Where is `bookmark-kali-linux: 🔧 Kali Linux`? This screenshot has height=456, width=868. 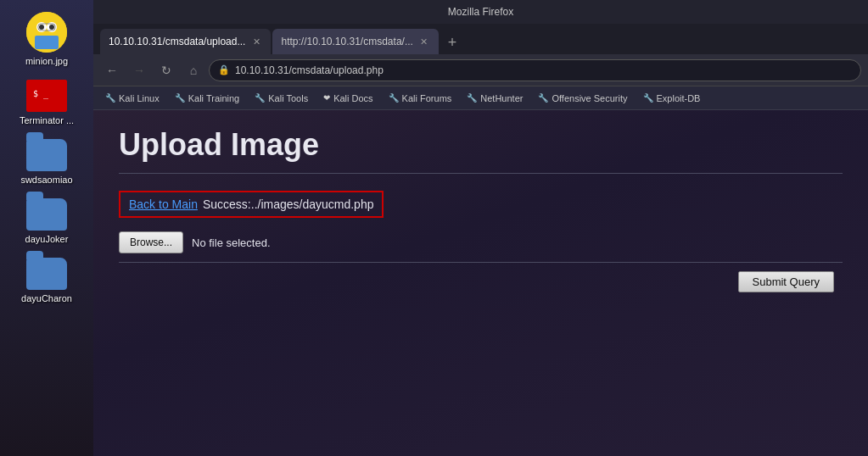 bookmark-kali-linux: 🔧 Kali Linux is located at coordinates (132, 98).